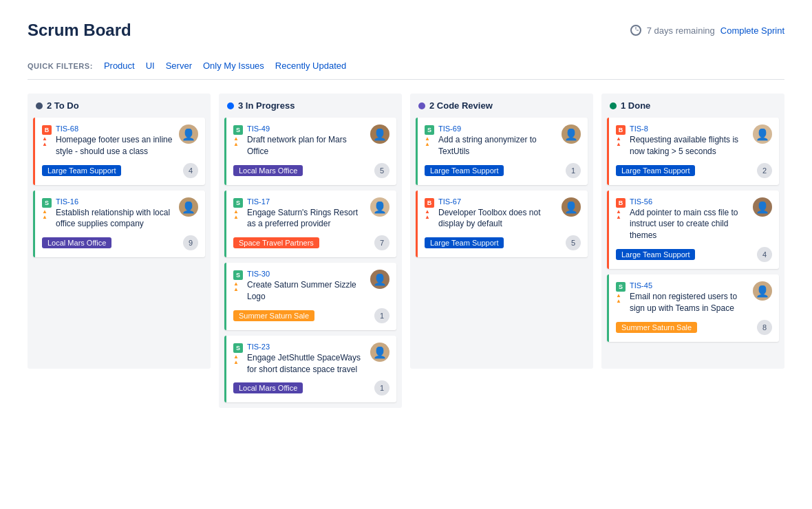 The image size is (812, 509). What do you see at coordinates (119, 190) in the screenshot?
I see `column-todo-body: B ▲ ▲ TIS-68 Homepage footer uses an inl…` at bounding box center [119, 190].